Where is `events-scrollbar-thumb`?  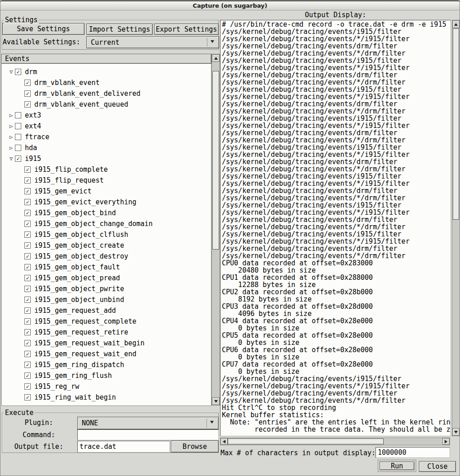
events-scrollbar-thumb is located at coordinates (216, 160).